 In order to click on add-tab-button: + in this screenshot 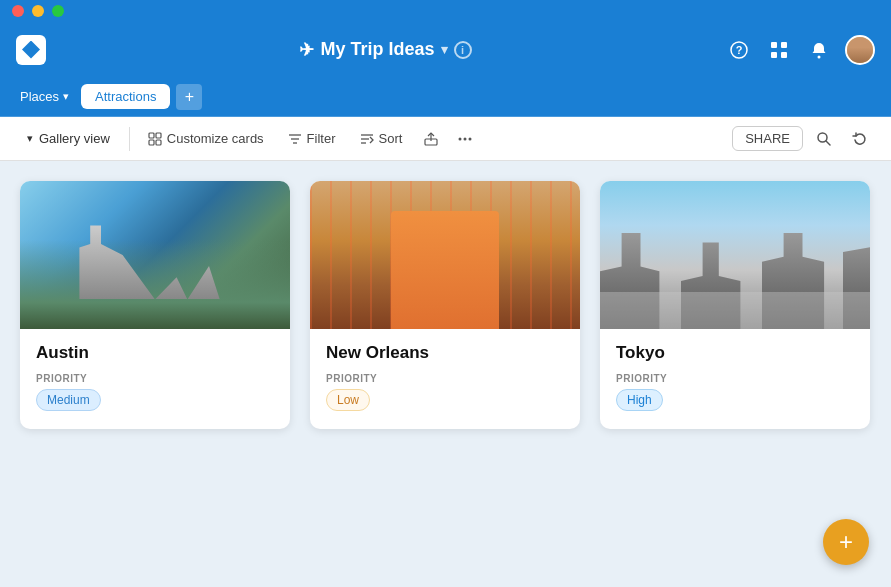, I will do `click(189, 97)`.